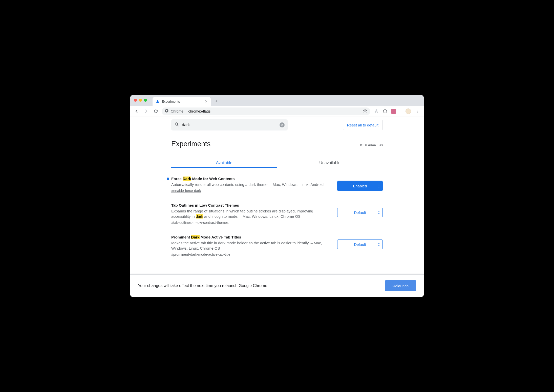 The image size is (554, 392). What do you see at coordinates (365, 111) in the screenshot?
I see `star-icon` at bounding box center [365, 111].